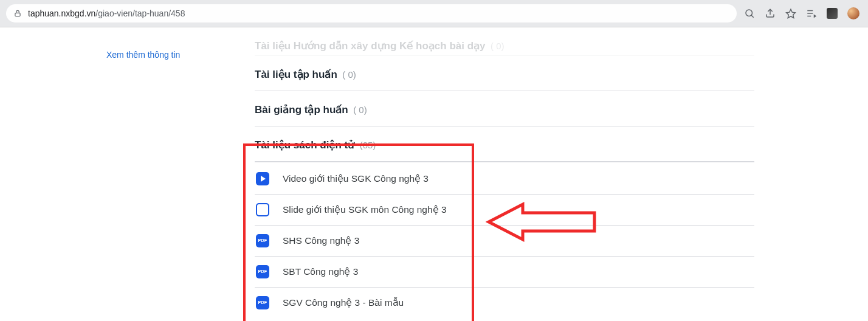 The image size is (868, 321). What do you see at coordinates (343, 303) in the screenshot?
I see `ebook-title: SGV Công nghệ 3 - Bài mẫu` at bounding box center [343, 303].